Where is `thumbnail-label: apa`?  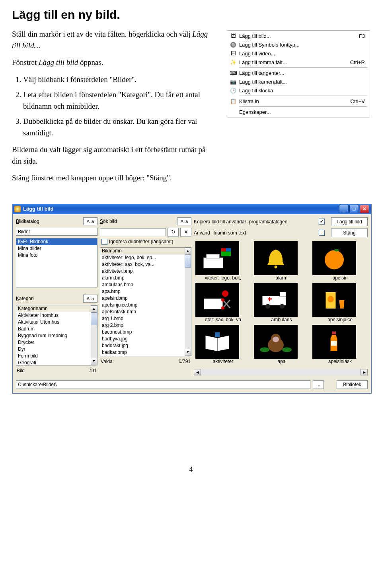
thumbnail-label: apa is located at coordinates (282, 361).